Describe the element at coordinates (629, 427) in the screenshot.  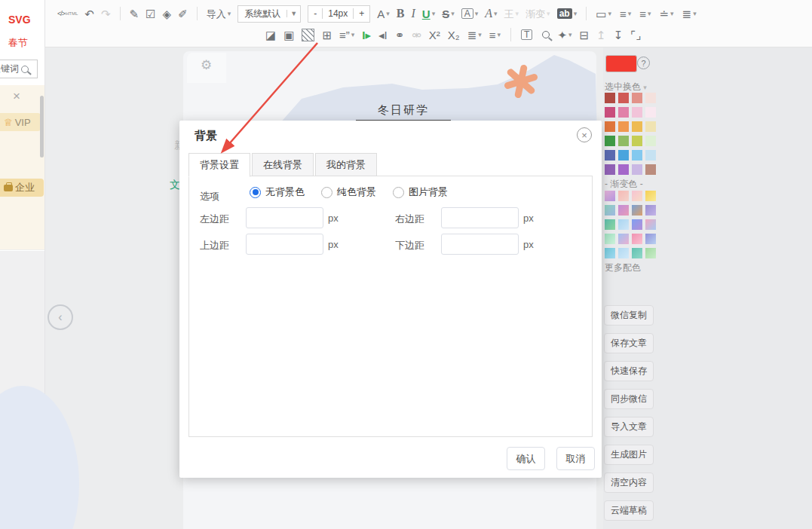
I see `import-article-button: 导入文章` at that location.